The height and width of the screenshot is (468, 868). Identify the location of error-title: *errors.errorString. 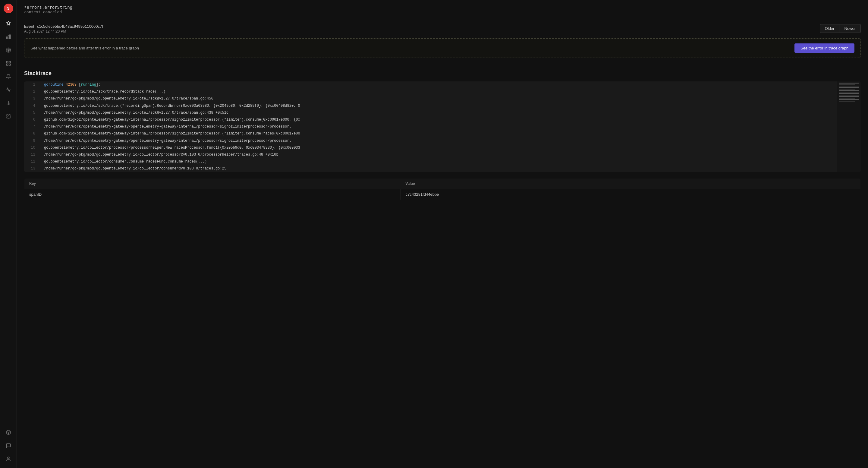
(443, 7).